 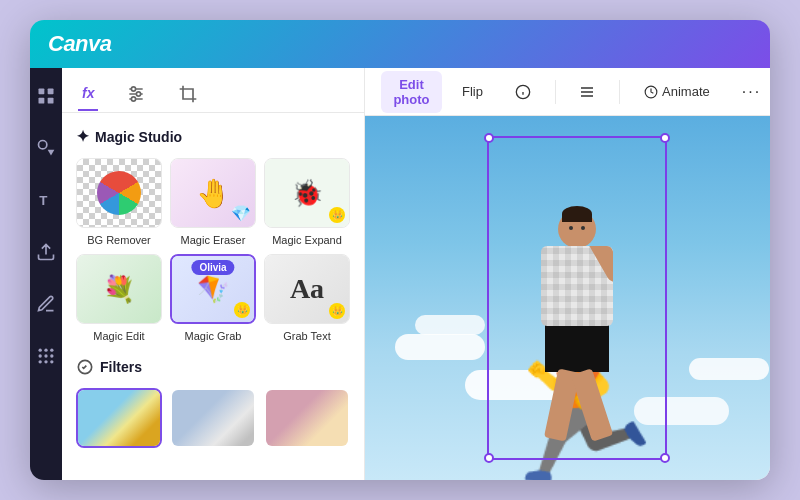 I want to click on canva-logo: Canva, so click(x=80, y=44).